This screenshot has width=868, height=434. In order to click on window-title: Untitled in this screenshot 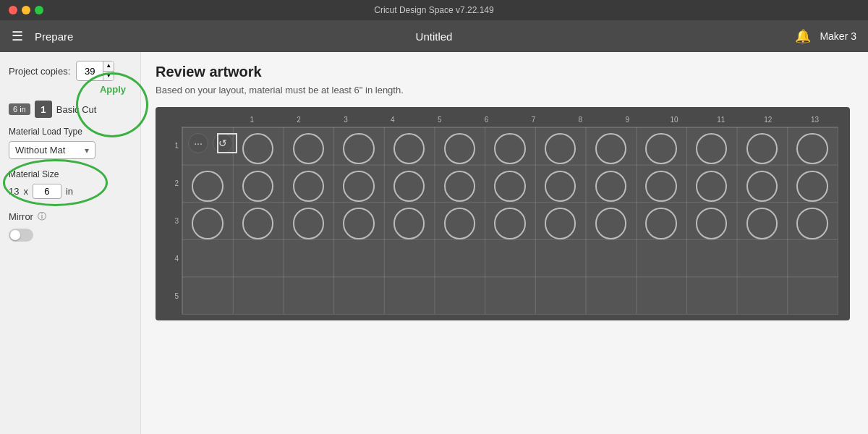, I will do `click(434, 36)`.